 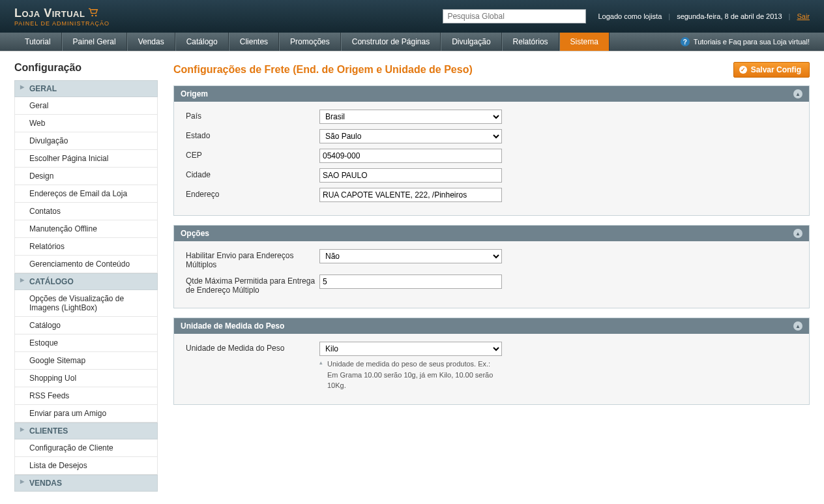 What do you see at coordinates (411, 256) in the screenshot?
I see `multiship-select: Não` at bounding box center [411, 256].